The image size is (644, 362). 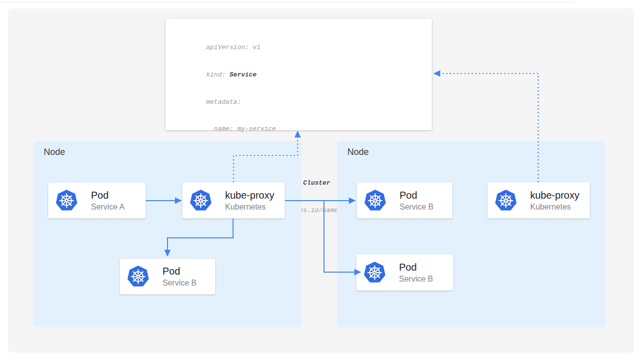 What do you see at coordinates (108, 207) in the screenshot?
I see `card-subtitle: Service A` at bounding box center [108, 207].